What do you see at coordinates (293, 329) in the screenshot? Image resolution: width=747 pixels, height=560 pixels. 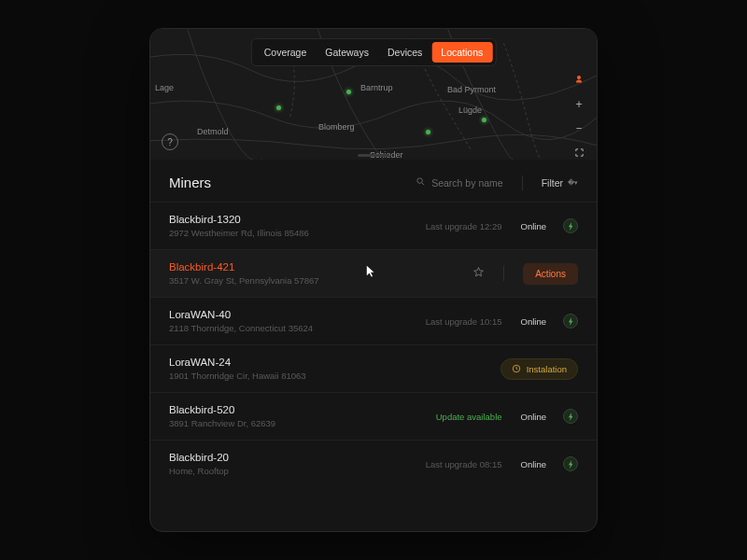 I see `miner-address: 2118 Thornridge, Connecticut 35624` at bounding box center [293, 329].